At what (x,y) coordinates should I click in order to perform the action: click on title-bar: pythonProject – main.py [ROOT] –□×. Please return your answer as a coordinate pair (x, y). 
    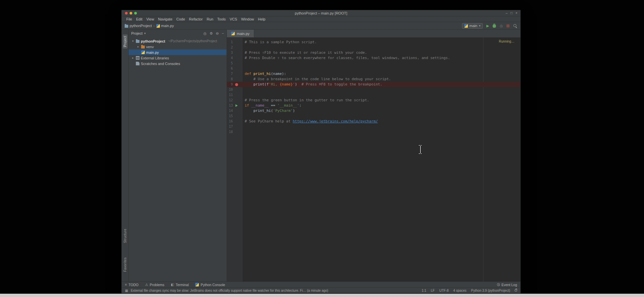
    Looking at the image, I should click on (321, 13).